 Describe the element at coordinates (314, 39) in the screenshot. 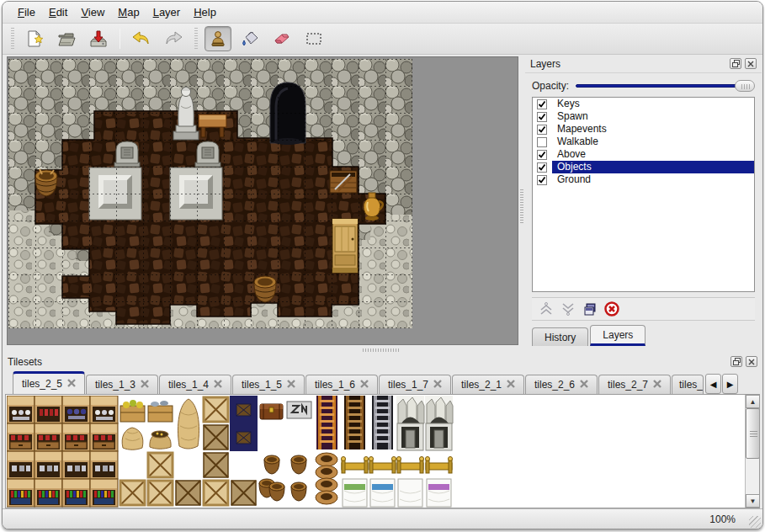

I see `select-rectangle-icon` at that location.